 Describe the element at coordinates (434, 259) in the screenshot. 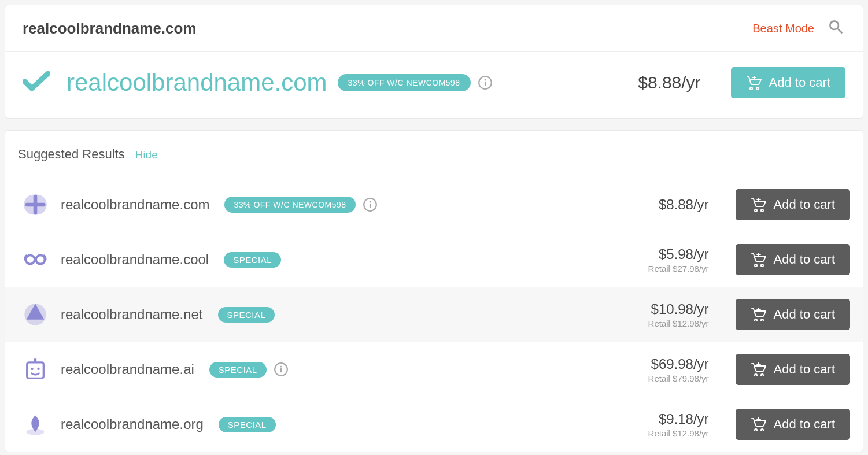

I see `result-row: realcoolbrandname.cool SPECIAL $5.98/yr …` at that location.